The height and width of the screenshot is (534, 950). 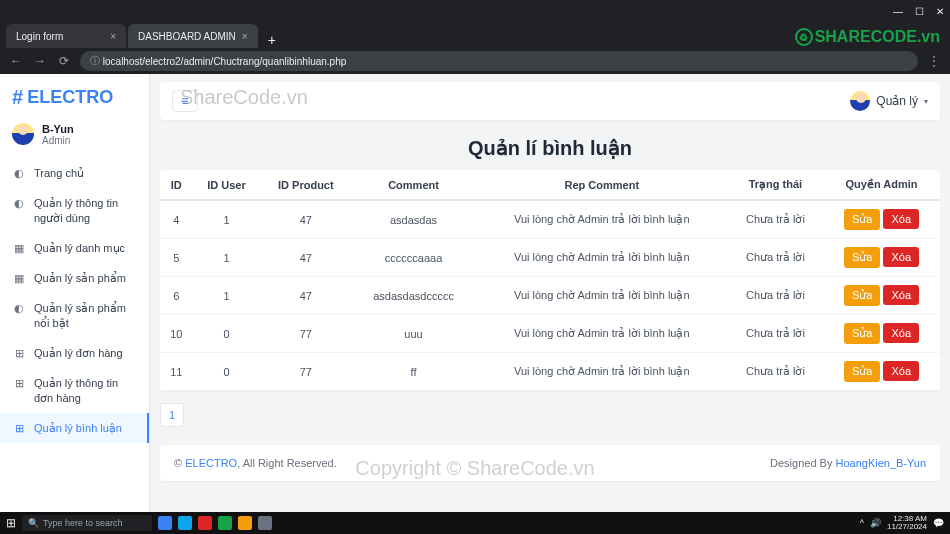 I want to click on footer-brand-link: ELECTRO, so click(x=211, y=463).